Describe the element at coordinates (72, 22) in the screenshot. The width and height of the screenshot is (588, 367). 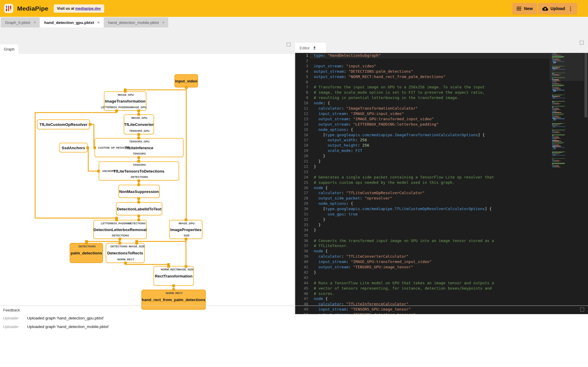
I see `file-tab-hand_detection_gpu.pbtxt: hand_detection_gpu.pbtxt×` at that location.